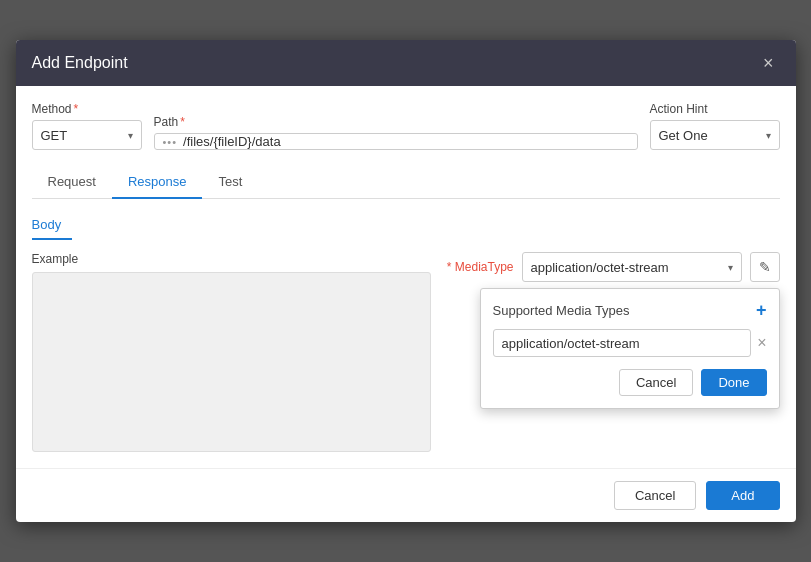 This screenshot has width=811, height=562. Describe the element at coordinates (406, 224) in the screenshot. I see `sub-tab-body: Body` at that location.